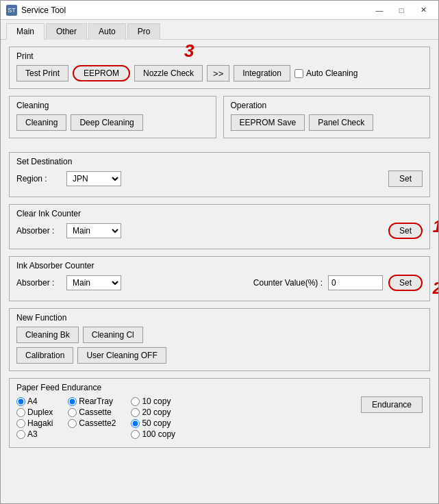  I want to click on nozzle-check-button: Nozzle Check, so click(168, 73).